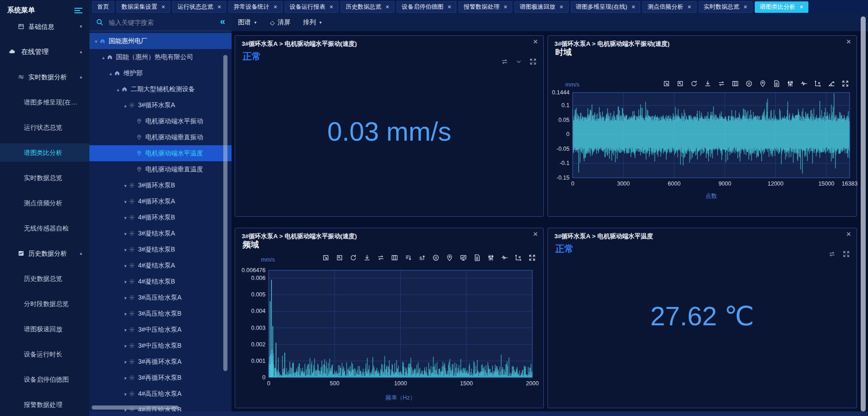 The width and height of the screenshot is (868, 416). I want to click on tree-node-3#高压给水泵A: ▼3#高压给水泵A, so click(160, 298).